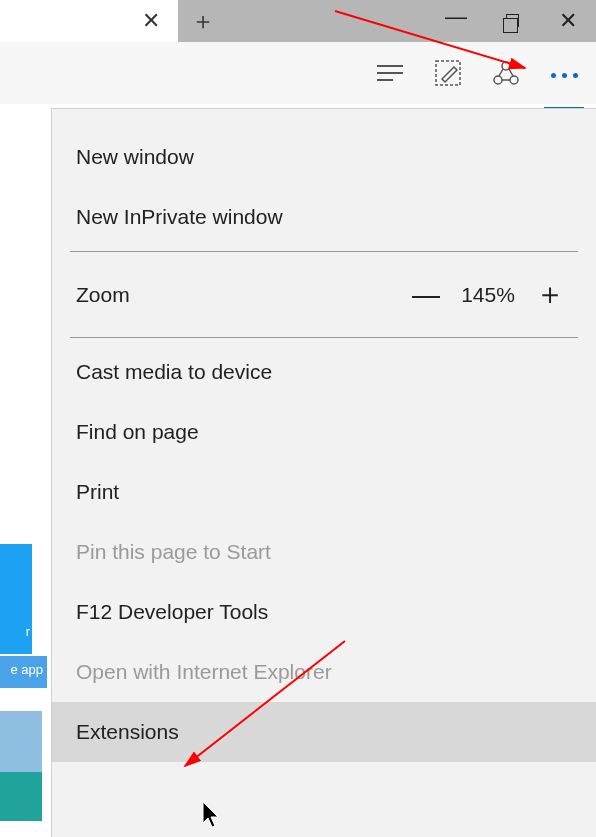  Describe the element at coordinates (324, 217) in the screenshot. I see `menu-new-inprivate: New InPrivate window` at that location.